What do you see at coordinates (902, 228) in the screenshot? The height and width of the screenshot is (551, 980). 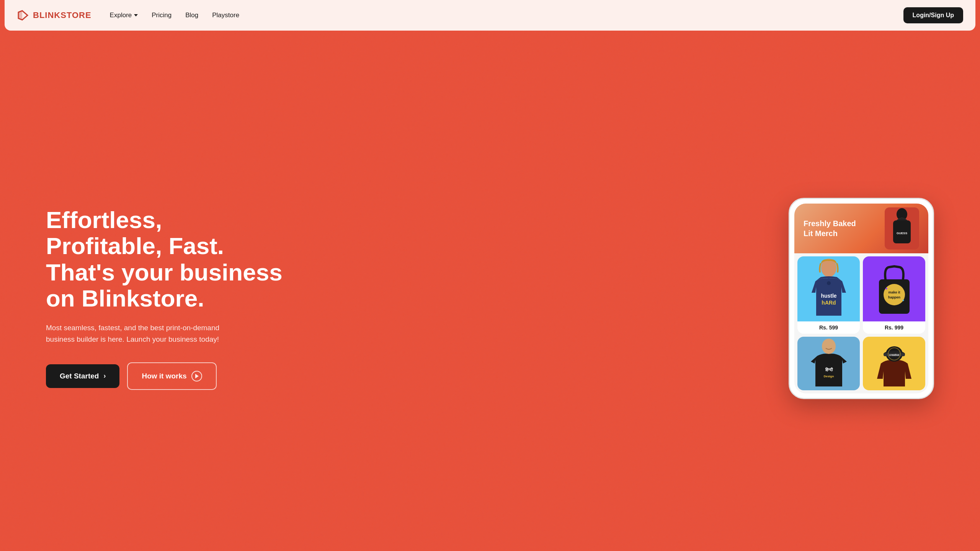 I see `hoodie-silhouette-icon: GUESS` at bounding box center [902, 228].